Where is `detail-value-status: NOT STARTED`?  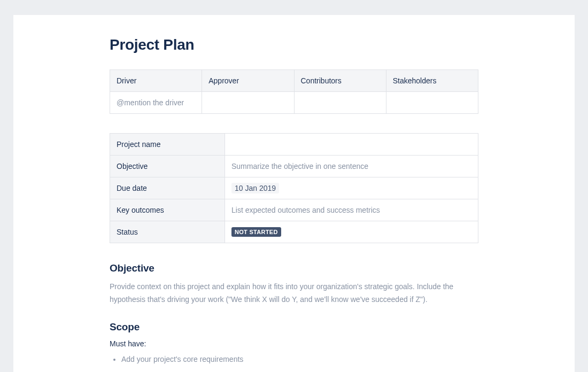
detail-value-status: NOT STARTED is located at coordinates (352, 232).